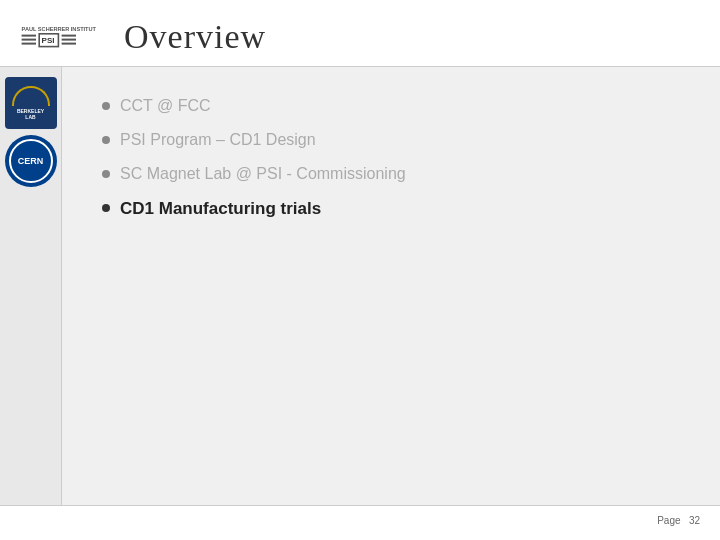  What do you see at coordinates (678, 520) in the screenshot?
I see `page-number: Page 32` at bounding box center [678, 520].